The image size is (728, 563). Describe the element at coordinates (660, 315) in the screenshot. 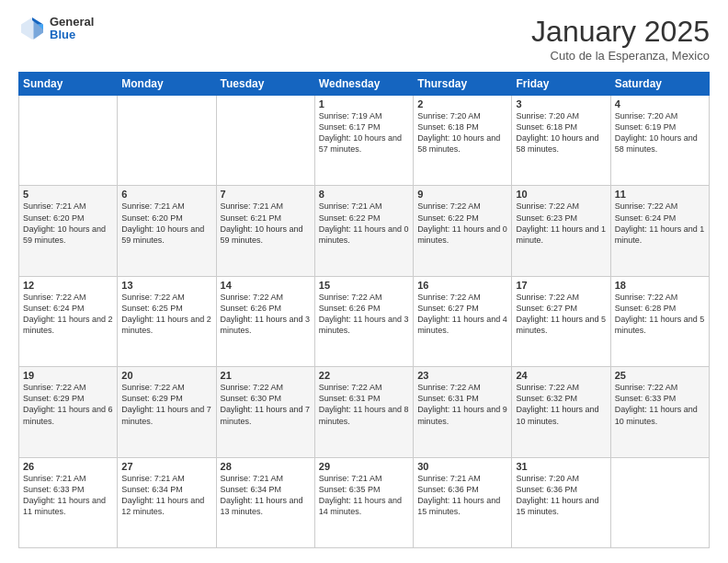

I see `day-info: Sunrise: 7:22 AM Sunset: 6:28 PM Dayligh…` at that location.